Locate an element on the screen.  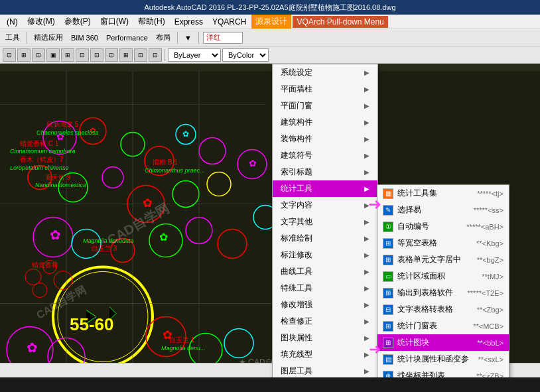
svg-text: 擂柑 B 1 is located at coordinates (165, 162).